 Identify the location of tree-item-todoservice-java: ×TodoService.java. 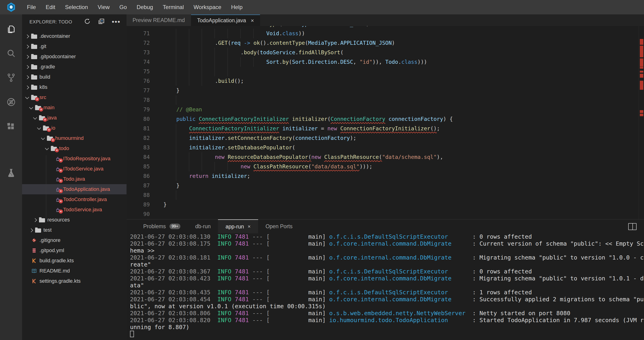
(74, 210).